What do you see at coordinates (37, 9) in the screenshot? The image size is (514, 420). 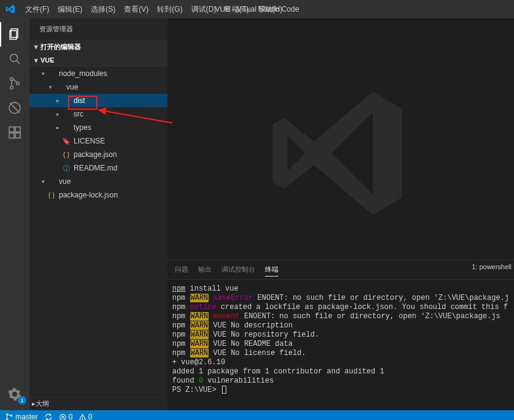 I see `menu-文件(F): 文件(F)` at bounding box center [37, 9].